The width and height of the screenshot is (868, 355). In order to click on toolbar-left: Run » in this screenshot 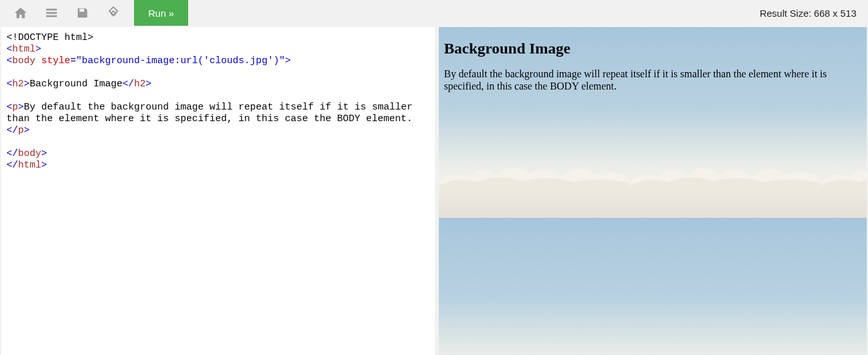, I will do `click(97, 13)`.